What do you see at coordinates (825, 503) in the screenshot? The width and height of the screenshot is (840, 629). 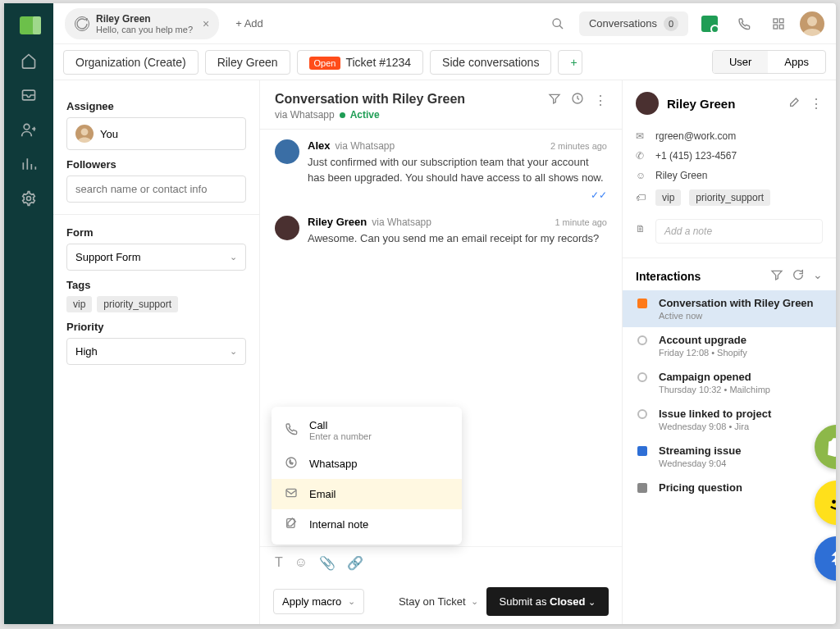 I see `mailchimp-button` at bounding box center [825, 503].